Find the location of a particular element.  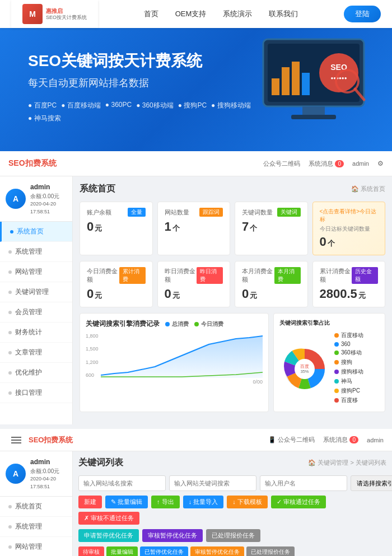

logo-area: M 惠推启 SEO按天计费系统 is located at coordinates (55, 14).